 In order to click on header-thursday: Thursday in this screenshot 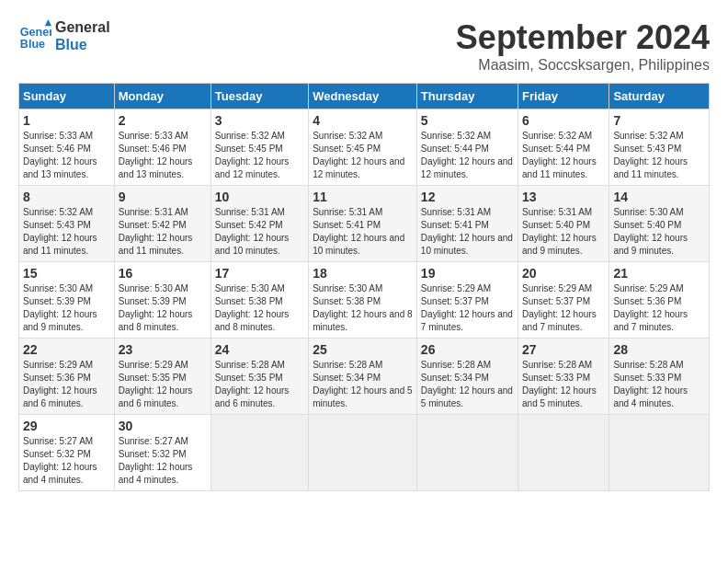, I will do `click(467, 97)`.